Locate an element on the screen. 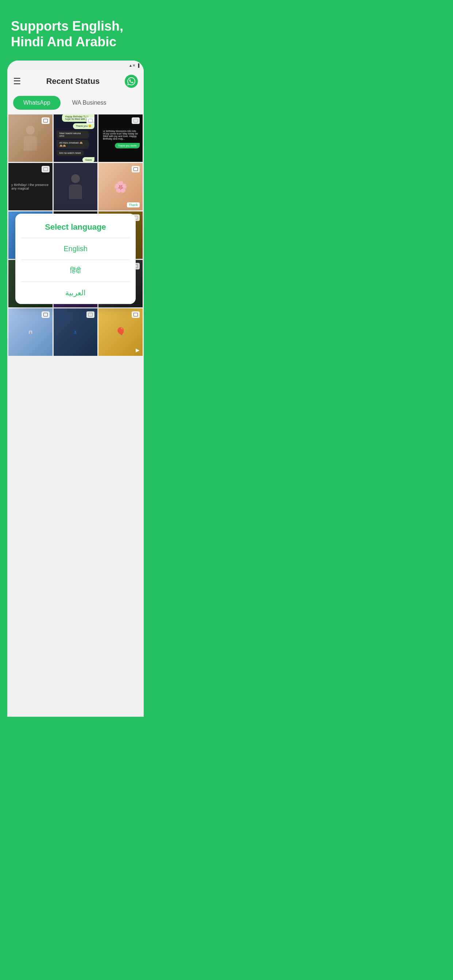  grid-item: y Birthday! I the presence any magical is located at coordinates (30, 186).